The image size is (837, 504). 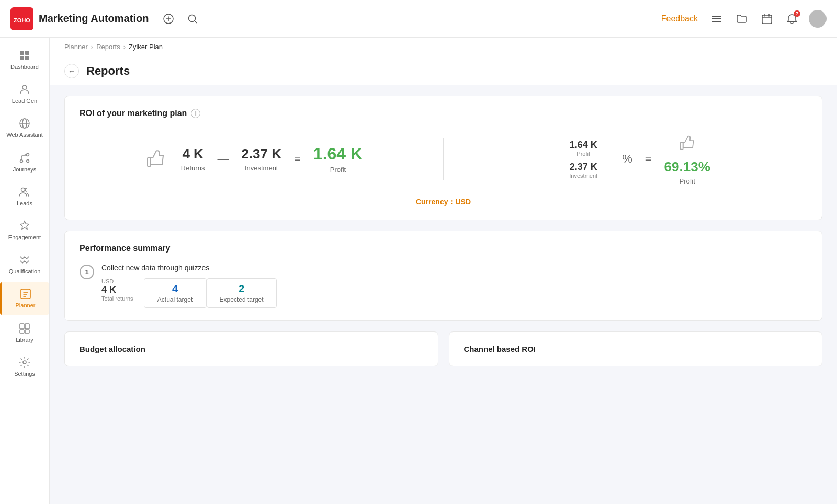 What do you see at coordinates (25, 162) in the screenshot?
I see `sidebar-item-journeys: Journeys` at bounding box center [25, 162].